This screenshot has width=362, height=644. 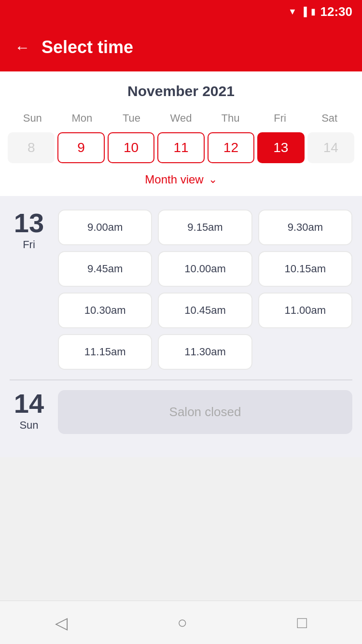 I want to click on day-number-13: 13, so click(x=29, y=223).